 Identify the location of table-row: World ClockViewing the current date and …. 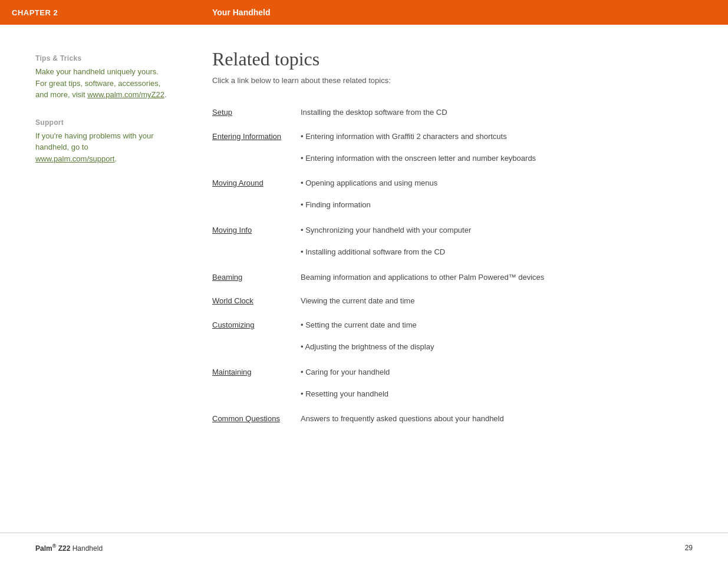
(465, 302).